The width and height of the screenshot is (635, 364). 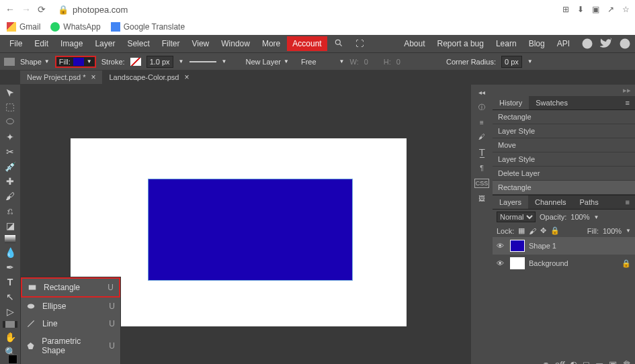 I want to click on crop-tool: ✂, so click(x=10, y=152).